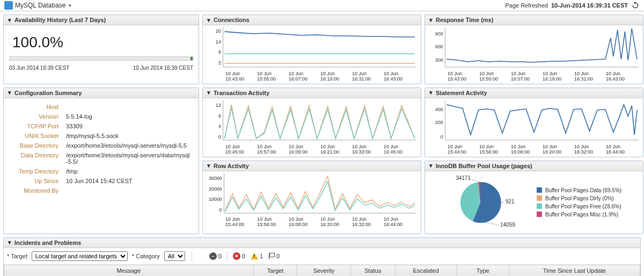 This screenshot has width=644, height=276. I want to click on svg-text: 200, so click(439, 122).